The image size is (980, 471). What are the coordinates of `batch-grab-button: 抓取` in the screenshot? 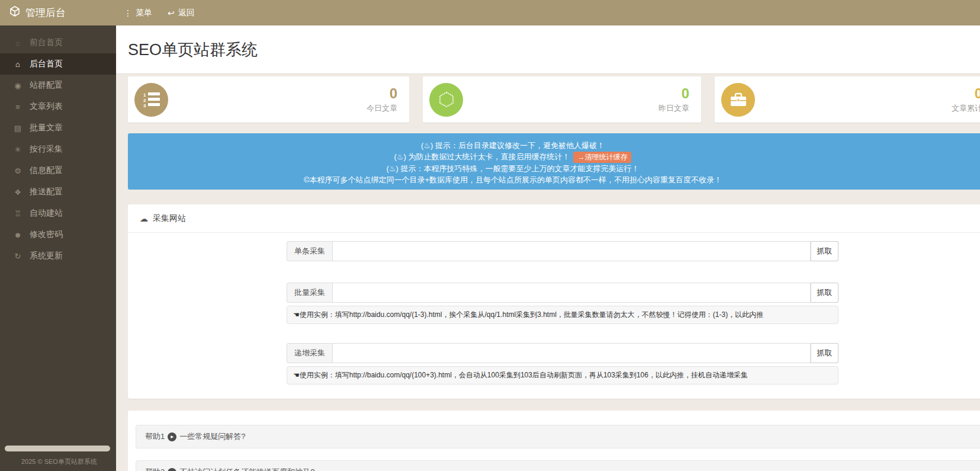 It's located at (824, 293).